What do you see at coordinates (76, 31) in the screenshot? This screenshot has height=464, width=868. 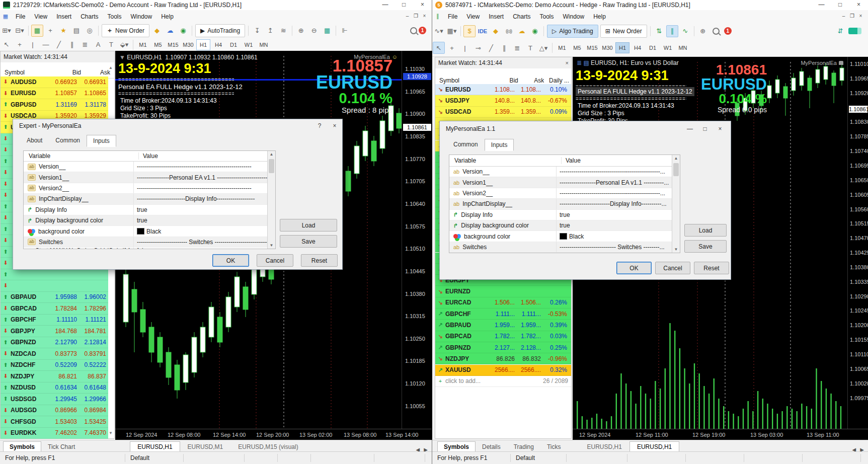 I see `terminal-icon: ▤` at bounding box center [76, 31].